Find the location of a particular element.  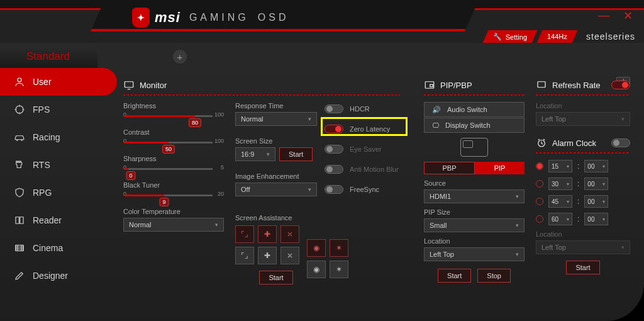

assist-crosshair-2: ✚ is located at coordinates (267, 234).